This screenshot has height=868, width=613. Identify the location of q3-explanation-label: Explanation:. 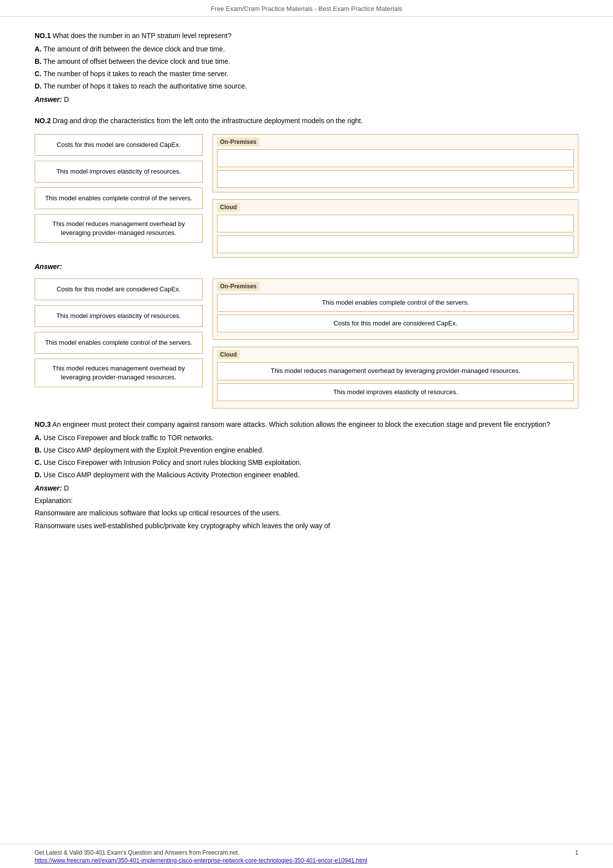
(306, 501).